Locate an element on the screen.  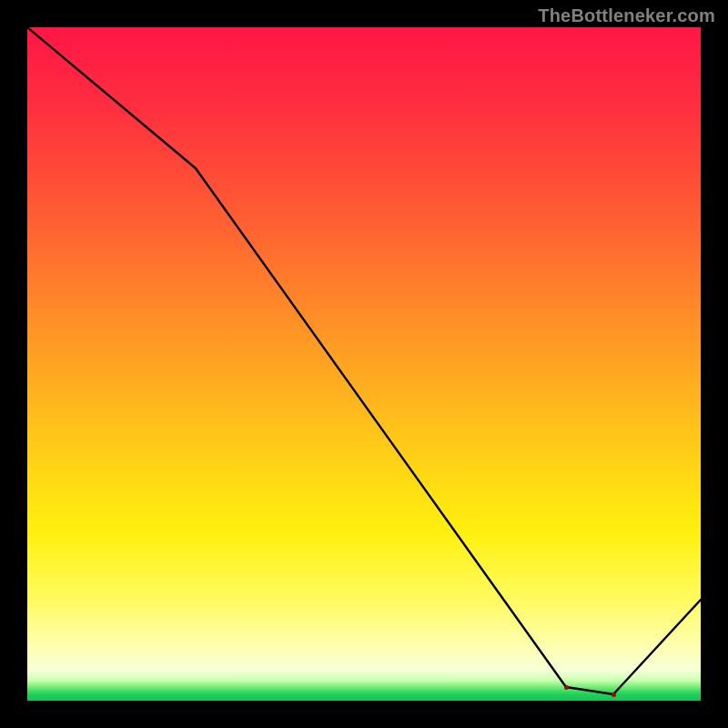
watermark-text: TheBottleneker.com is located at coordinates (626, 16).